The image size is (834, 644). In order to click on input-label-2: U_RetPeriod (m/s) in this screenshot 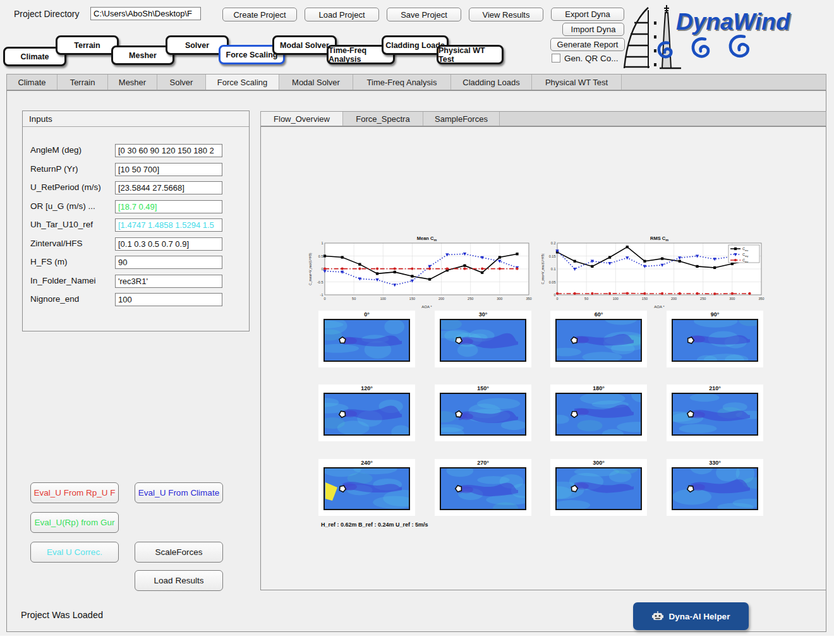, I will do `click(66, 187)`.